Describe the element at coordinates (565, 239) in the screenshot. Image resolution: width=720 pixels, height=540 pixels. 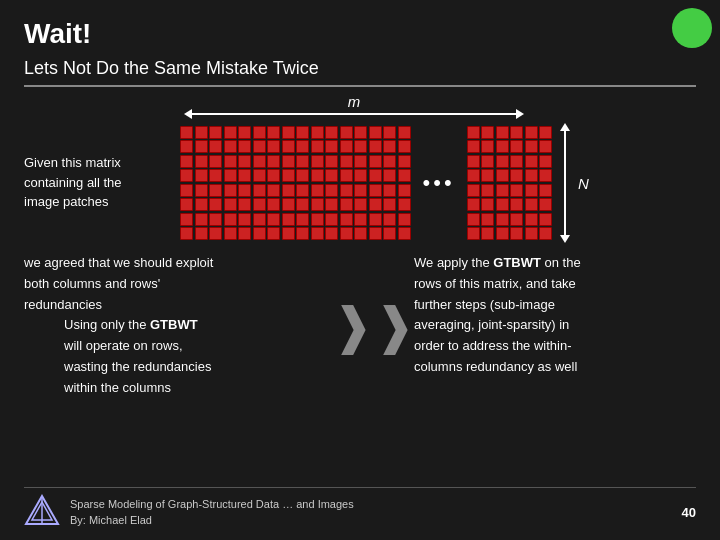
I see `v-arrow-bottom` at that location.